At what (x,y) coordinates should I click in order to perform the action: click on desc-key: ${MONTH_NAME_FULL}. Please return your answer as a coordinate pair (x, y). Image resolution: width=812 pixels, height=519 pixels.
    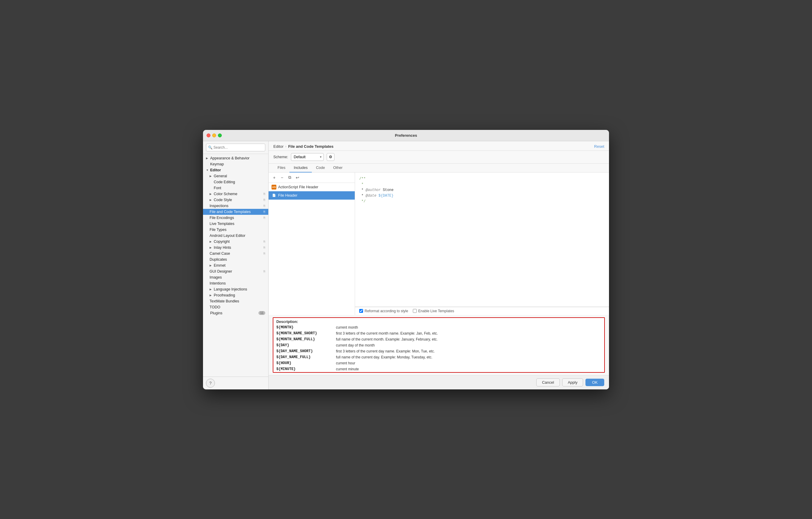
    Looking at the image, I should click on (303, 339).